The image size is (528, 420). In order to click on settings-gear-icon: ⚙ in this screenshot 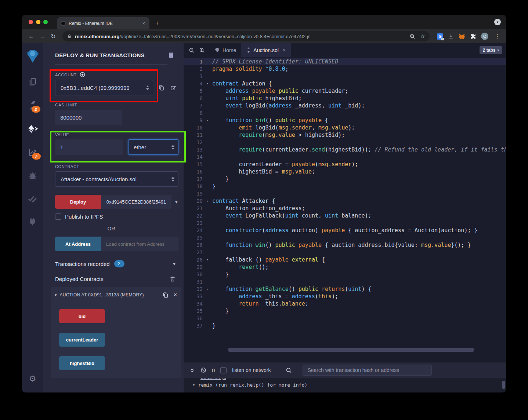, I will do `click(33, 379)`.